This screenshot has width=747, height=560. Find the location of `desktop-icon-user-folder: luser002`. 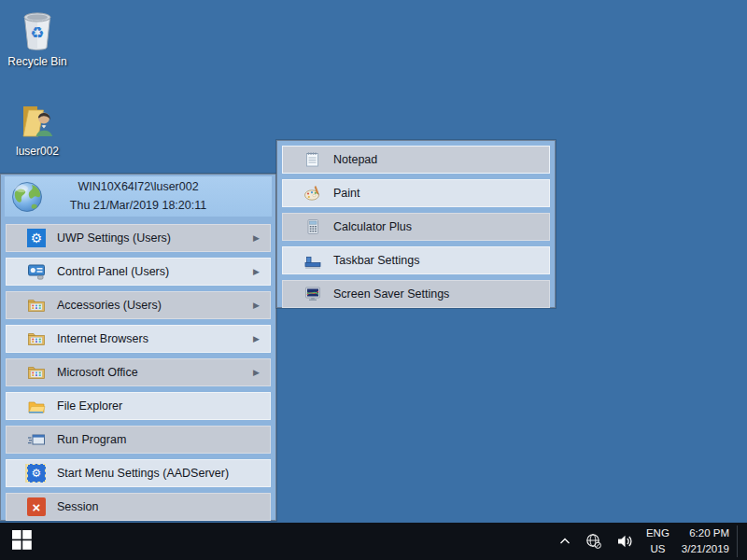

desktop-icon-user-folder: luser002 is located at coordinates (37, 129).